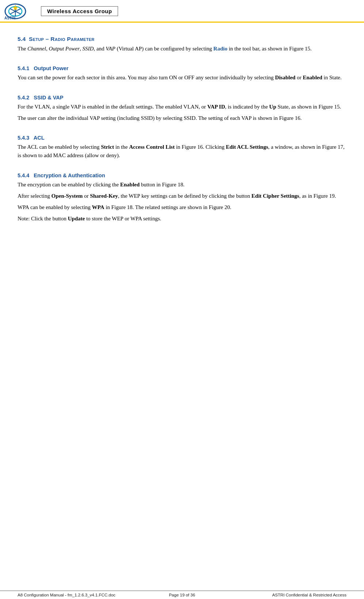  Describe the element at coordinates (22, 39) in the screenshot. I see `section-54-num: 5.4` at that location.